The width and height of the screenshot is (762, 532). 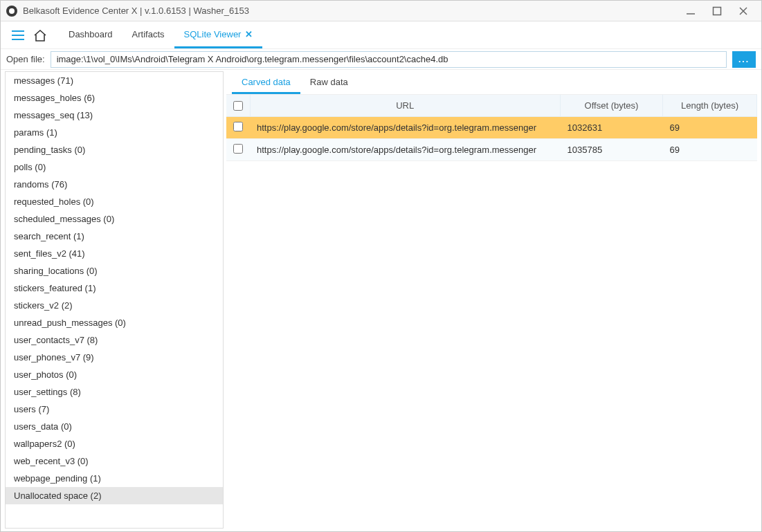 What do you see at coordinates (219, 35) in the screenshot?
I see `nav-tab-sqlite-viewer: SQLite Viewer✕` at bounding box center [219, 35].